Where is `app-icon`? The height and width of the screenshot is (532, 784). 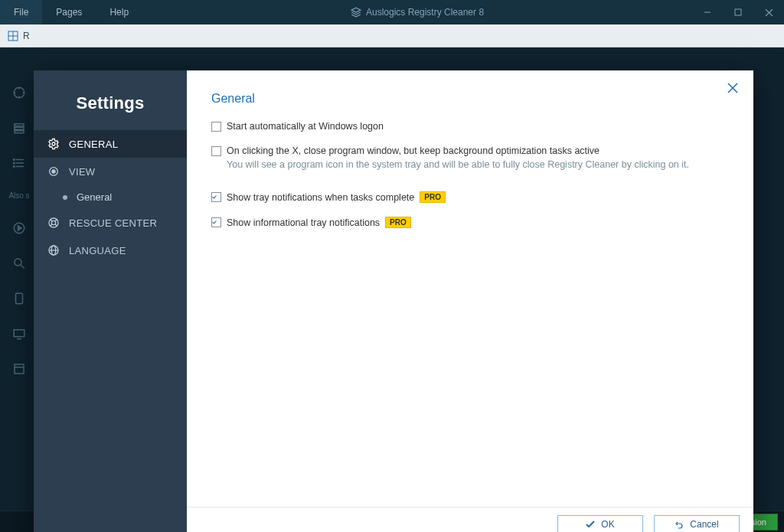 app-icon is located at coordinates (356, 12).